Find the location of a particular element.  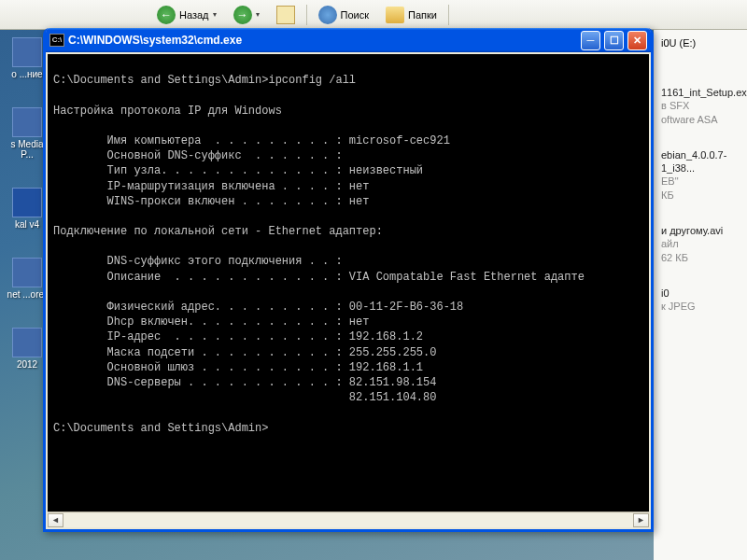

file-size: 62 КБ is located at coordinates (700, 258).